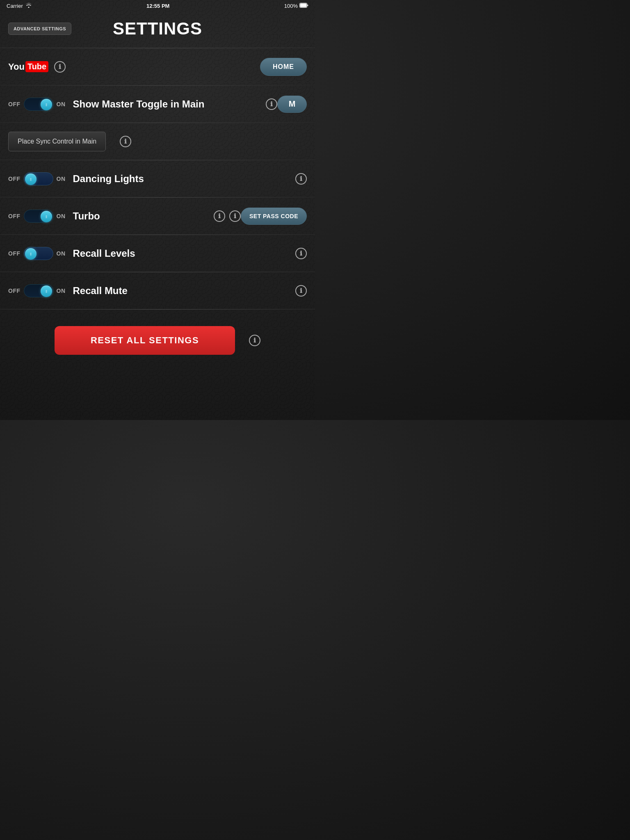 The height and width of the screenshot is (840, 630). I want to click on set-passcode-button: SET PASS CODE, so click(274, 216).